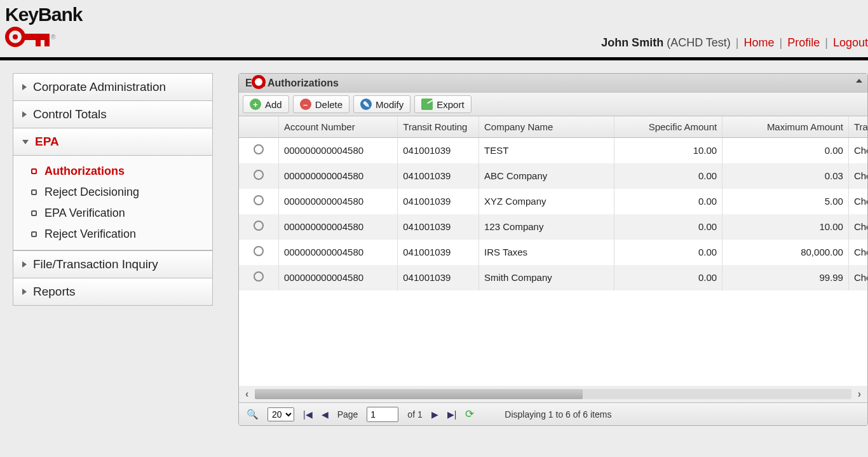 Image resolution: width=868 pixels, height=457 pixels. What do you see at coordinates (113, 264) in the screenshot?
I see `sidebar-item-file-inquiry: File/Transaction Inquiry` at bounding box center [113, 264].